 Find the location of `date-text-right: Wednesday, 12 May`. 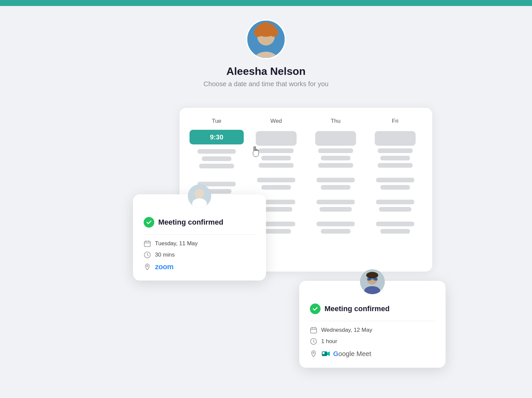

date-text-right: Wednesday, 12 May is located at coordinates (346, 330).